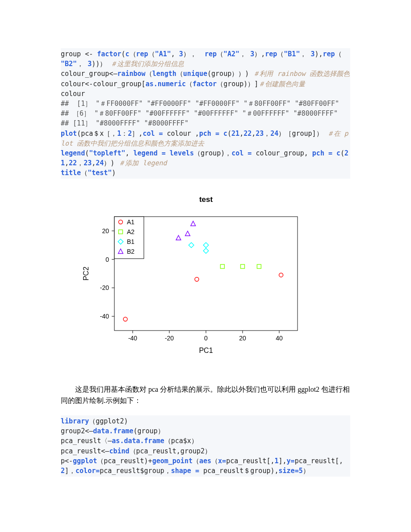 This screenshot has width=411, height=532. What do you see at coordinates (260, 54) in the screenshot?
I see `code-text: ）,` at bounding box center [260, 54].